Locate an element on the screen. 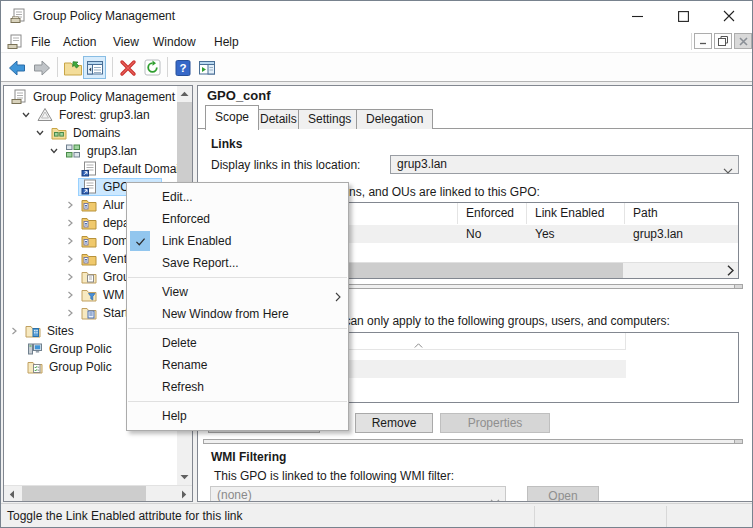 Image resolution: width=753 pixels, height=528 pixels. help-button: ? is located at coordinates (182, 68).